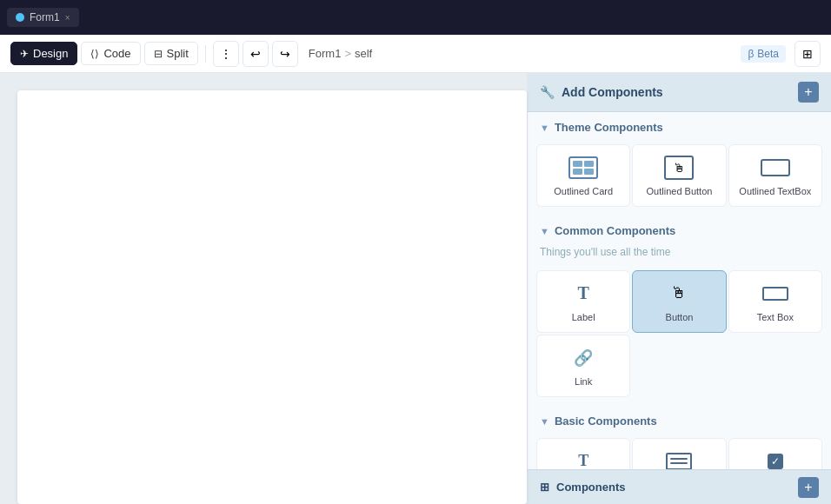 Image resolution: width=831 pixels, height=504 pixels. I want to click on toolbar: ✈ Design ⟨⟩ Code ⊟ Split ⋮ ↩ ↪ Form1 > s…, so click(416, 54).